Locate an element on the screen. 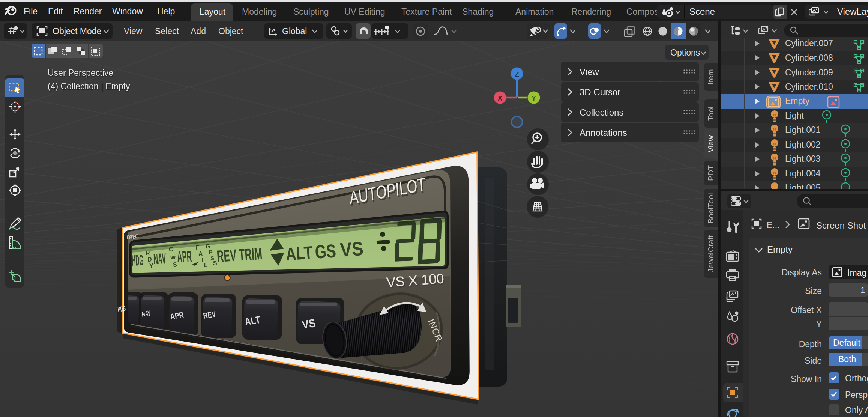  svg-text: GS is located at coordinates (326, 251).